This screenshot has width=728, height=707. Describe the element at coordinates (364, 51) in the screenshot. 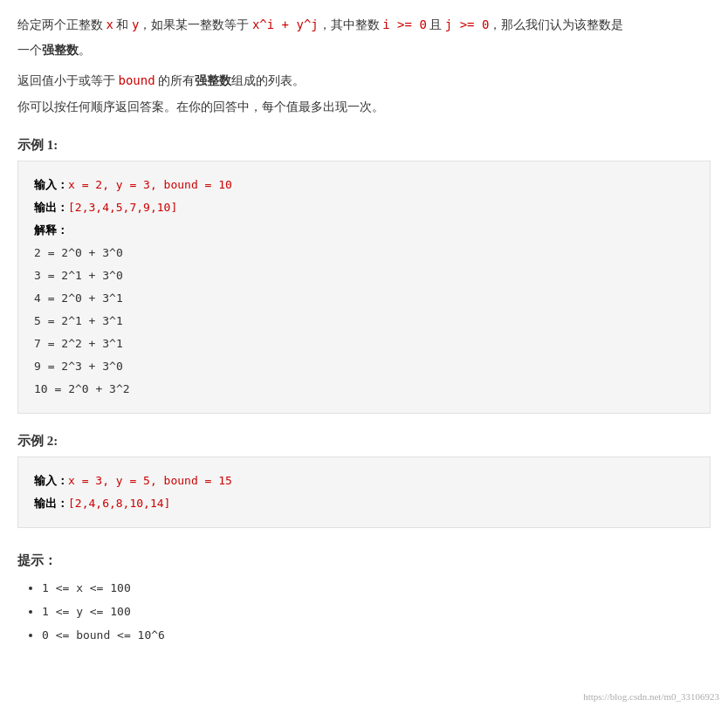

I see `intro-line2: 一个强整数。` at that location.